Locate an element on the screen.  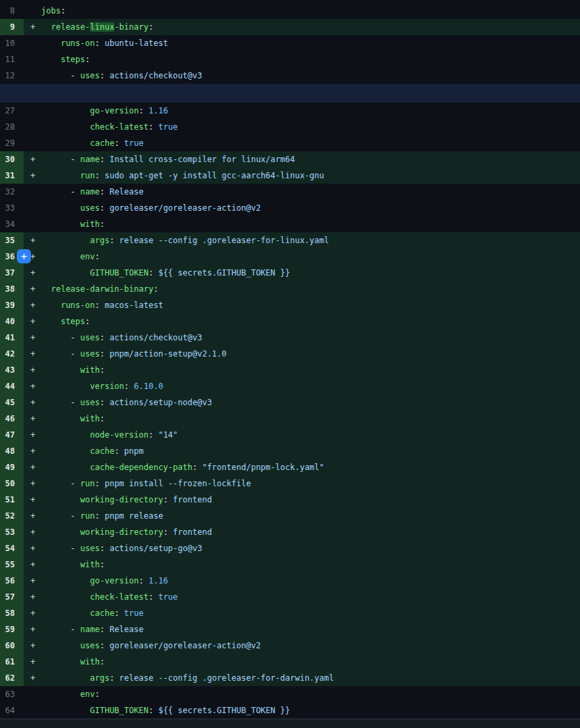
line-number: 54 is located at coordinates (12, 548).